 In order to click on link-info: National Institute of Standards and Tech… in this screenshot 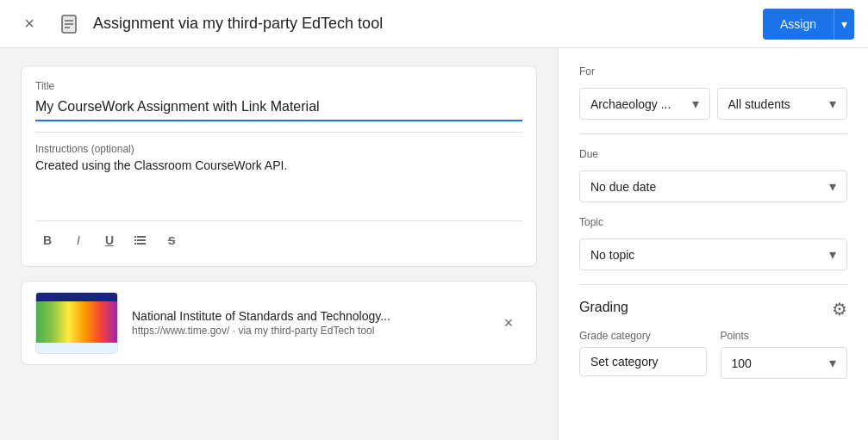, I will do `click(307, 323)`.